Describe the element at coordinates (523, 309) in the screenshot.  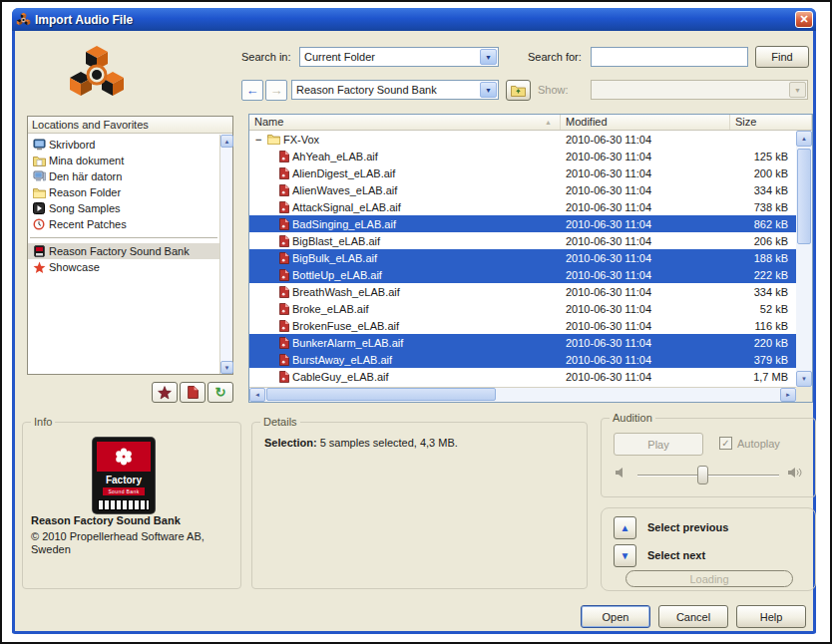
I see `table-row: Broke_eLAB.aif2010-06-30 11:0452 kB` at that location.